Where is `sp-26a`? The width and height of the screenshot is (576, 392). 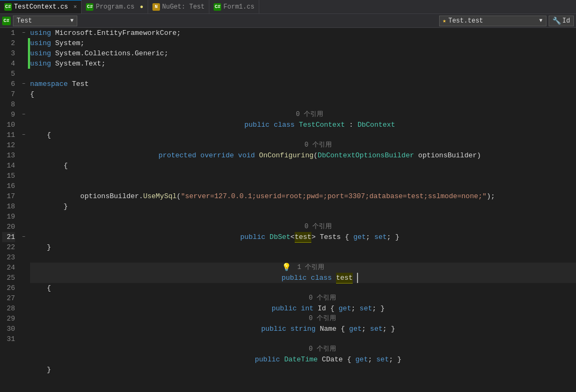
sp-26a is located at coordinates (282, 360).